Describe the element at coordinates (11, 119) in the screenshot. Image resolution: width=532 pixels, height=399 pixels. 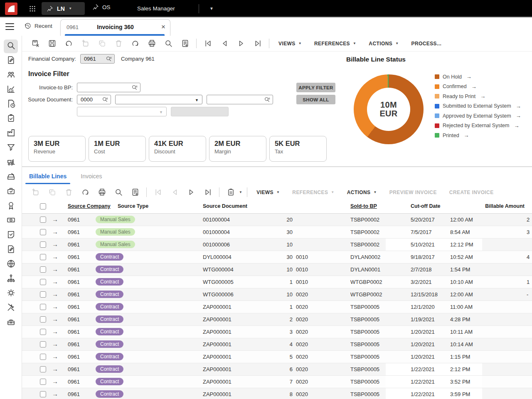
I see `sidebar-item-clipboard-check-icon` at that location.